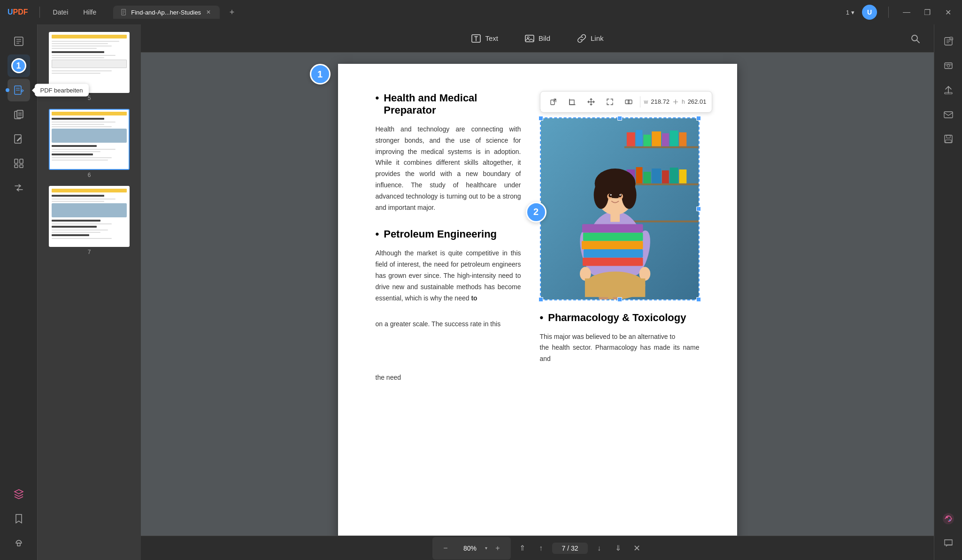  I want to click on right-sidebar-share, so click(948, 90).